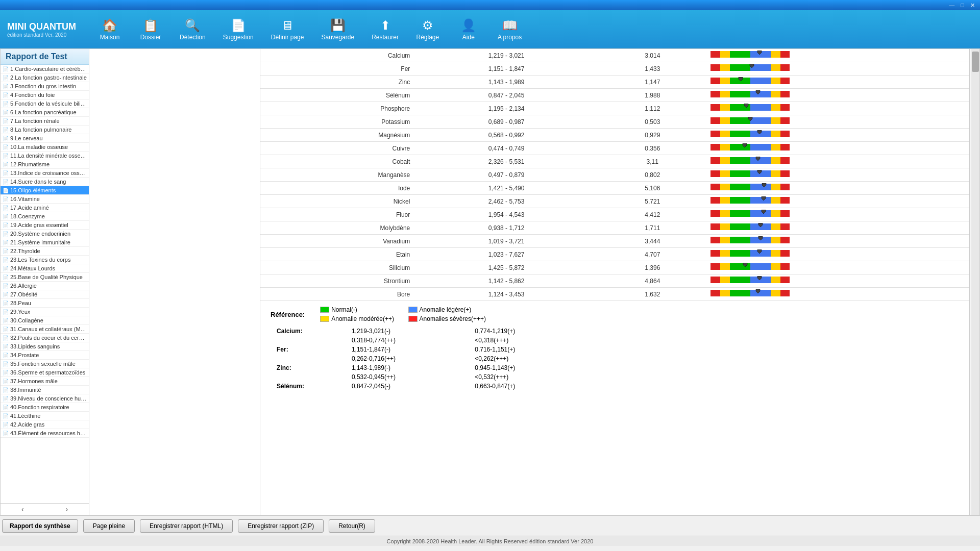 The height and width of the screenshot is (551, 980). What do you see at coordinates (45, 182) in the screenshot?
I see `sidebar-item-14: 📄14.Sucre dans le sang` at bounding box center [45, 182].